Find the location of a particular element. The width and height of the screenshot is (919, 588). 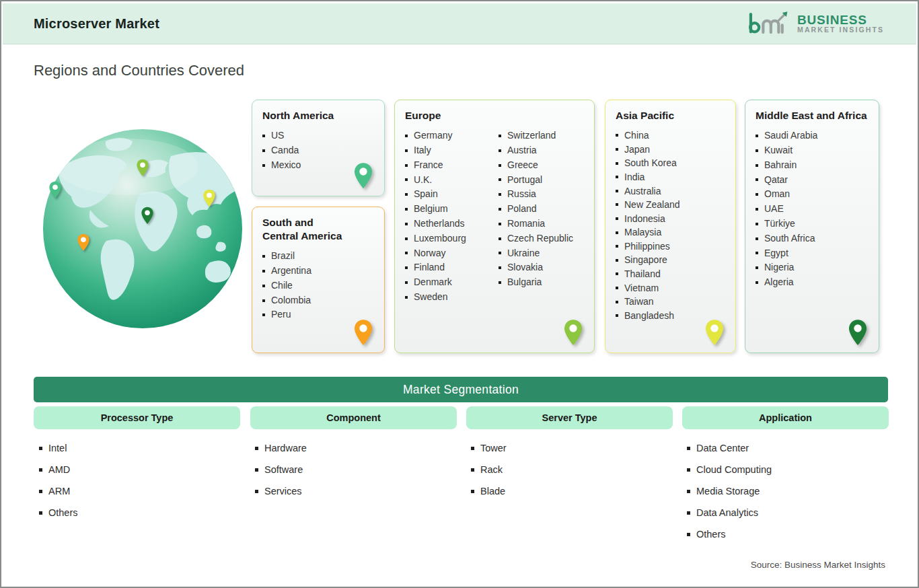

logo-text: BUSINESS MARKET INSIGHTS is located at coordinates (841, 24).